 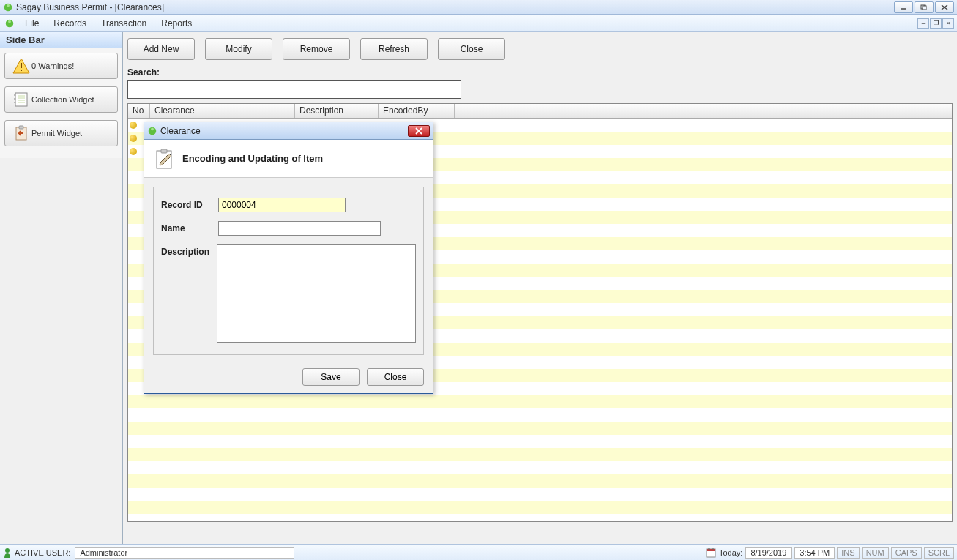 I want to click on remove-button: Remove, so click(x=316, y=49).